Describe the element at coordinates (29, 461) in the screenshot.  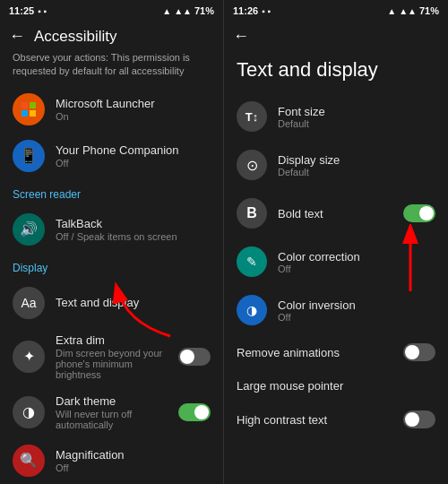
I see `magnification-icon: 🔍` at that location.